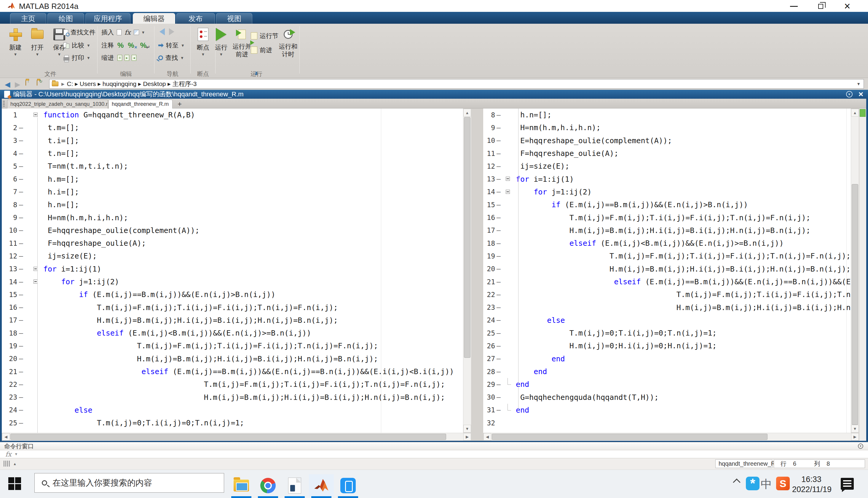  Describe the element at coordinates (467, 271) in the screenshot. I see `left-pane-vscrollbar: ▲ ▼` at that location.